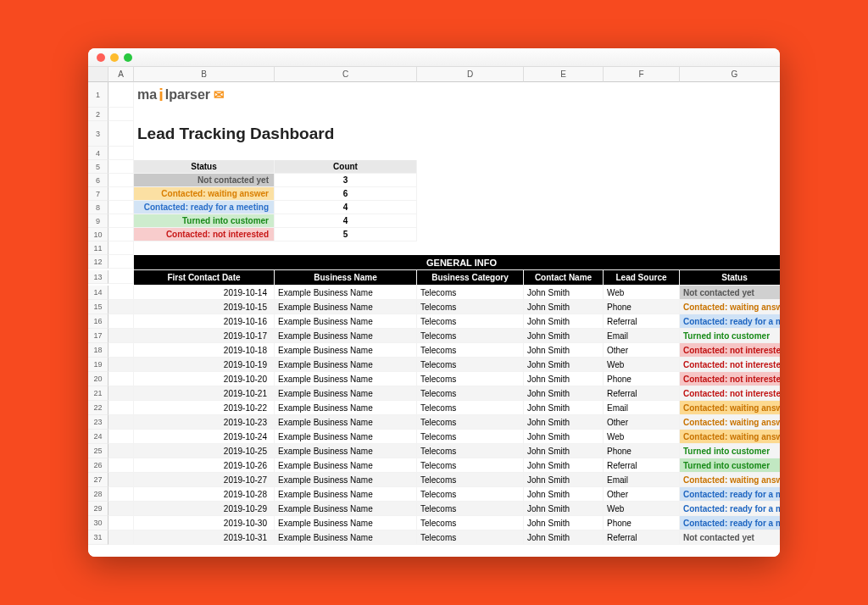 The height and width of the screenshot is (605, 868). Describe the element at coordinates (204, 351) in the screenshot. I see `lead-date: 2019-10-18` at that location.